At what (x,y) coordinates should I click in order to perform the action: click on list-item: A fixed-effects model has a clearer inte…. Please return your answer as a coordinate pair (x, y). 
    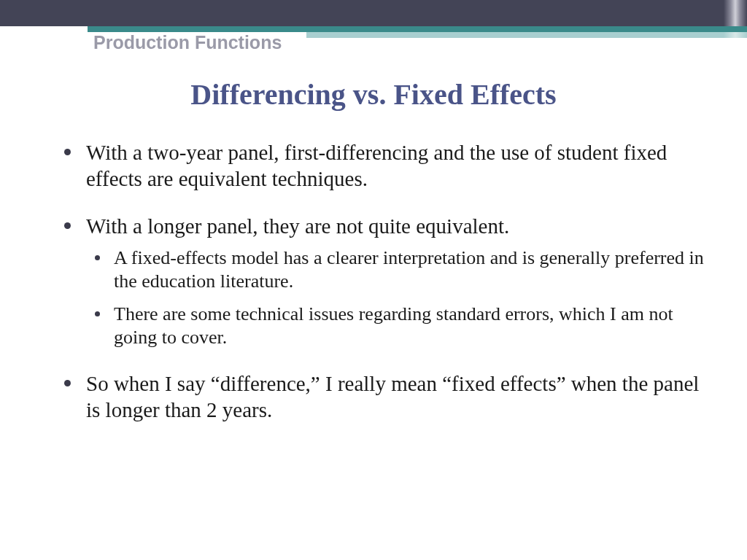
    Looking at the image, I should click on (398, 270).